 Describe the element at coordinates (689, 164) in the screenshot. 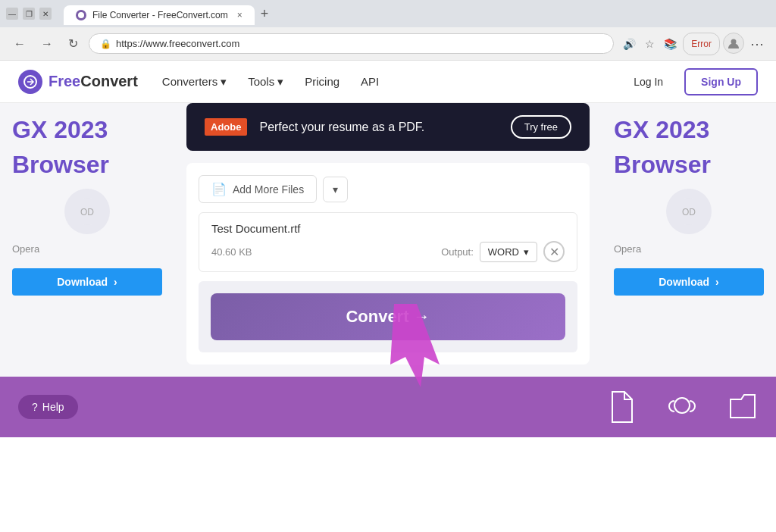

I see `right-ad-subtitle: Browser` at that location.